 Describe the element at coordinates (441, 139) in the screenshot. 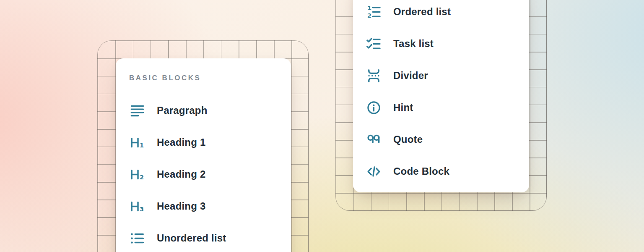

I see `menu-item-quote: Quote` at that location.